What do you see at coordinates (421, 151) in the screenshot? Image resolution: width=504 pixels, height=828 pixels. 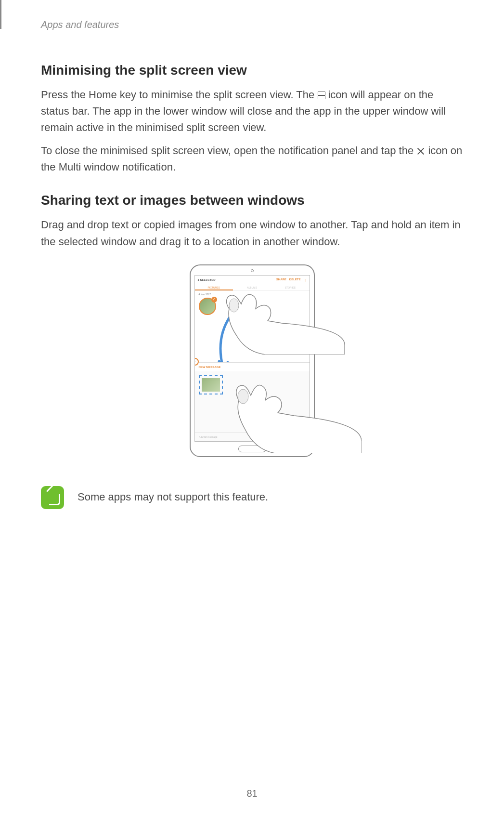 I see `close-icon` at bounding box center [421, 151].